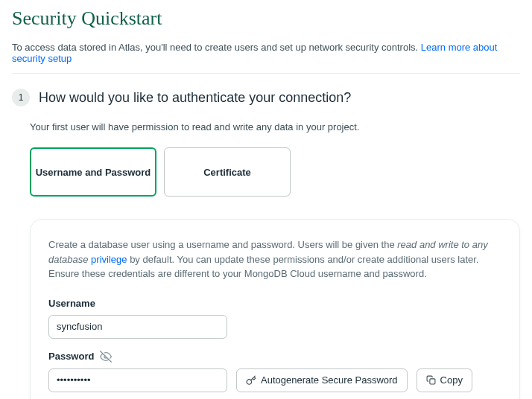  What do you see at coordinates (275, 127) in the screenshot?
I see `step-sub-intro: Your first user will have permission to …` at bounding box center [275, 127].